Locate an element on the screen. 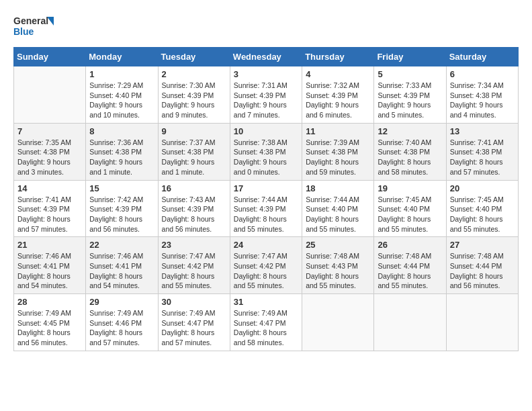  calendar-cell: 9Sunrise: 7:37 AMSunset: 4:38 PMDaylight… is located at coordinates (193, 152).